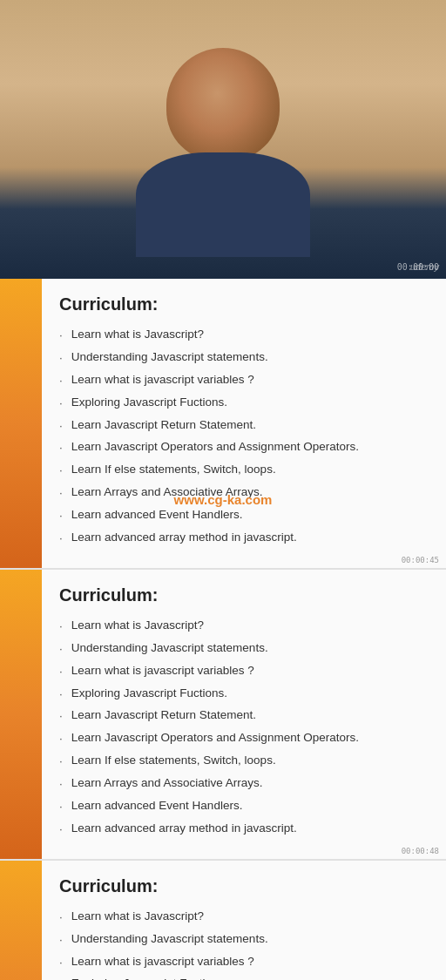 The width and height of the screenshot is (446, 980). What do you see at coordinates (420, 851) in the screenshot?
I see `section-timestamp-2: 00:00:48` at bounding box center [420, 851].